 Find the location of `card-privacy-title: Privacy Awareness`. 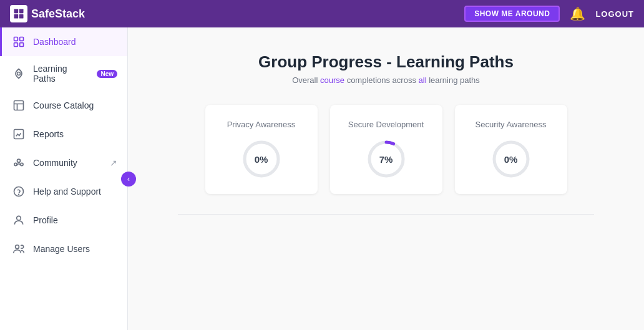

card-privacy-title: Privacy Awareness is located at coordinates (261, 125).